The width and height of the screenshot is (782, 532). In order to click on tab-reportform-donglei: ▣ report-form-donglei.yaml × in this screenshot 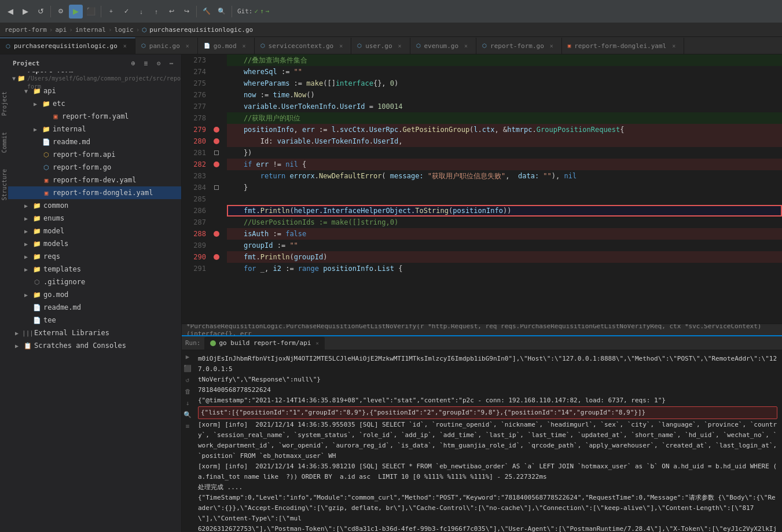, I will do `click(623, 46)`.